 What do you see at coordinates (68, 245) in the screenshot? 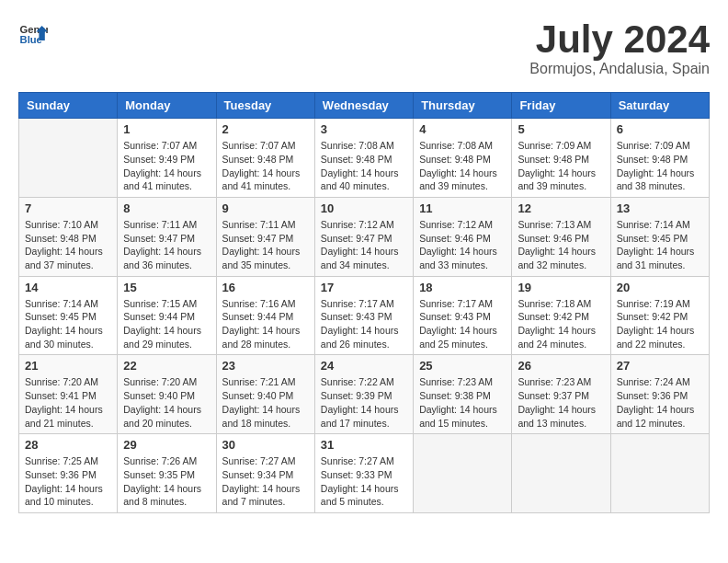
I see `day-info: Sunrise: 7:10 AM Sunset: 9:48 PM Dayligh…` at bounding box center [68, 245].